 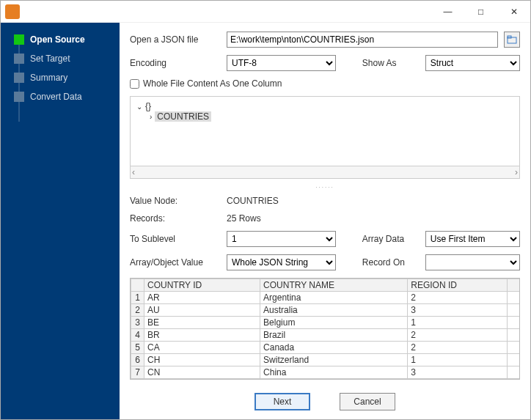 What do you see at coordinates (56, 97) in the screenshot?
I see `step-label: Convert Data` at bounding box center [56, 97].